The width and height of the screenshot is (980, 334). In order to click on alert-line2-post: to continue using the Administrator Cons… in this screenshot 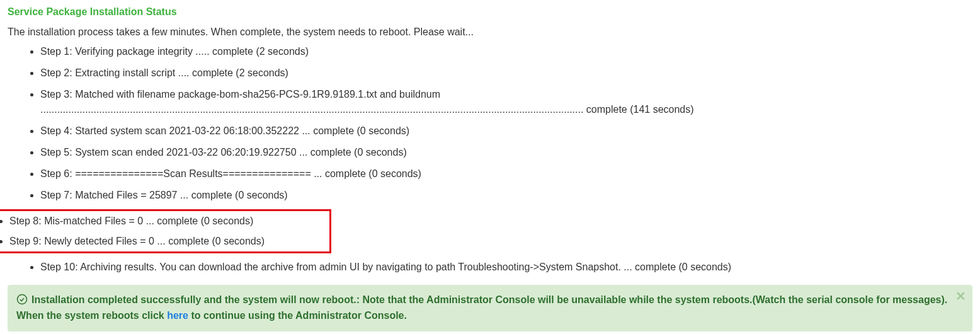, I will do `click(297, 315)`.